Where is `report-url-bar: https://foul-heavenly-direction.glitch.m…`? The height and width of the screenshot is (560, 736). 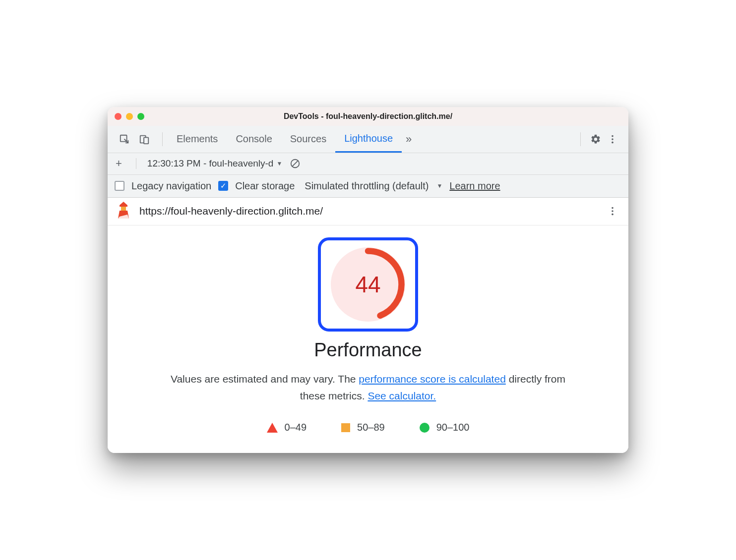 report-url-bar: https://foul-heavenly-direction.glitch.m… is located at coordinates (368, 212).